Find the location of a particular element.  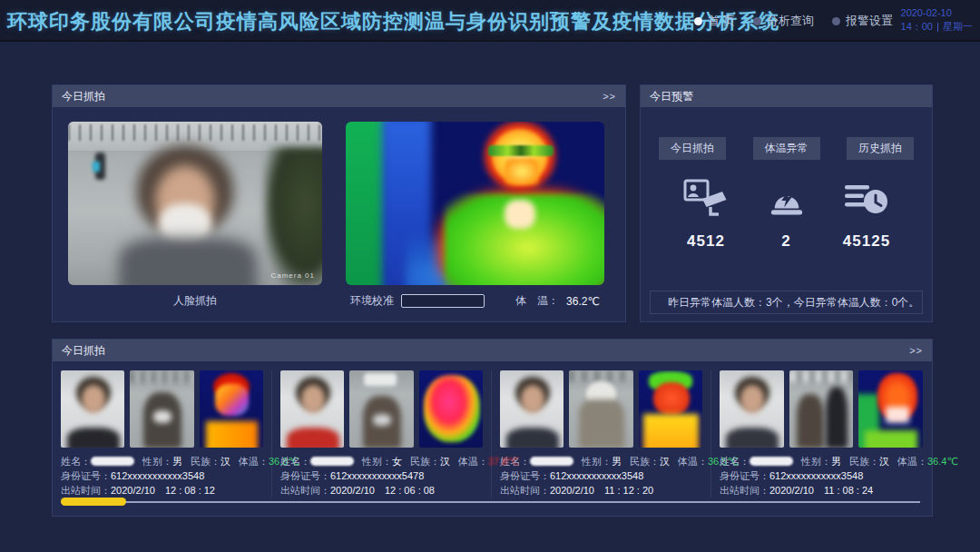

capture-expand-button: >> is located at coordinates (610, 96).